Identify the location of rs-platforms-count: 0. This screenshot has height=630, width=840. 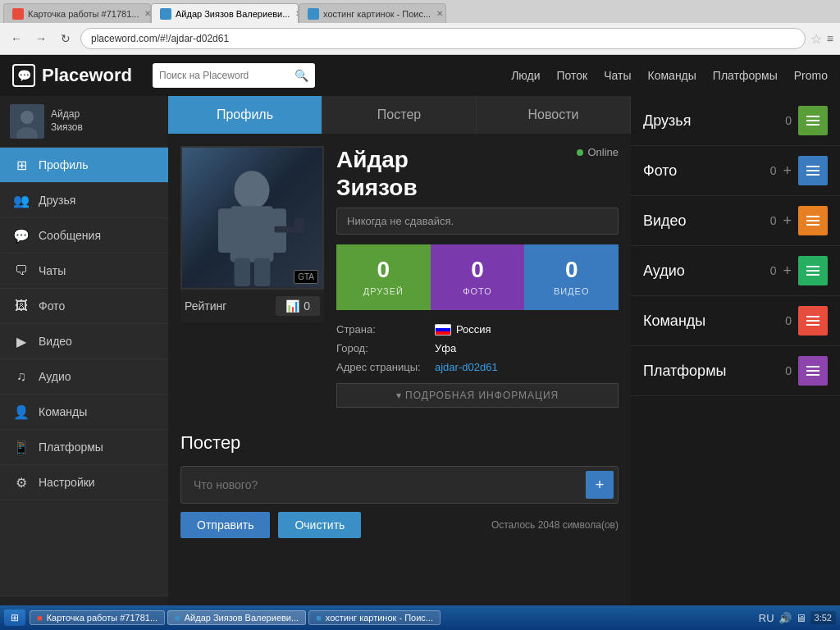
(788, 371).